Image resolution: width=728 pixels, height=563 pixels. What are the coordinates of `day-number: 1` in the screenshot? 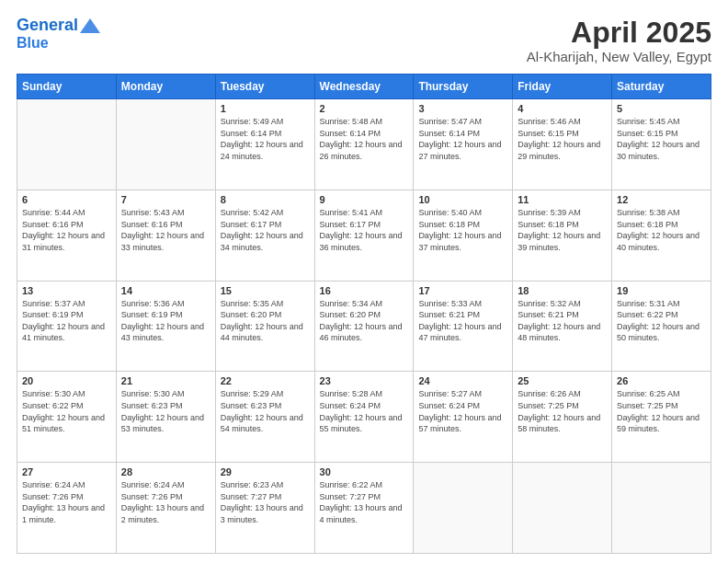 It's located at (265, 109).